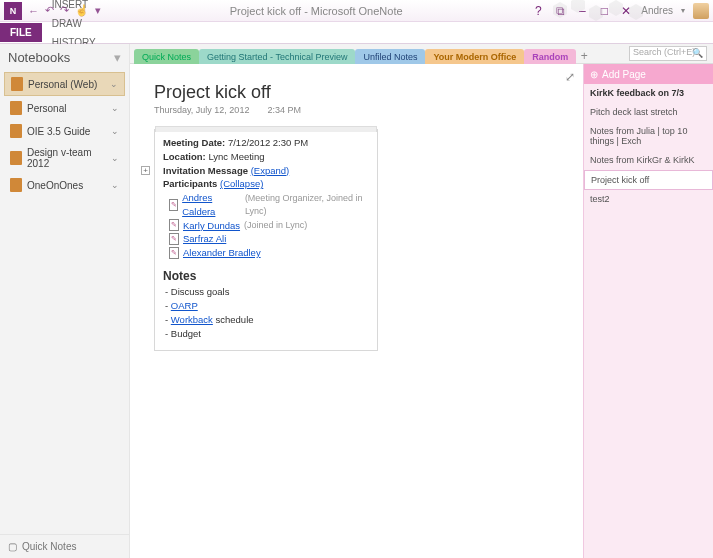 This screenshot has height=558, width=713. What do you see at coordinates (316, 11) in the screenshot?
I see `window-title: Project kick off - Microsoft OneNote` at bounding box center [316, 11].